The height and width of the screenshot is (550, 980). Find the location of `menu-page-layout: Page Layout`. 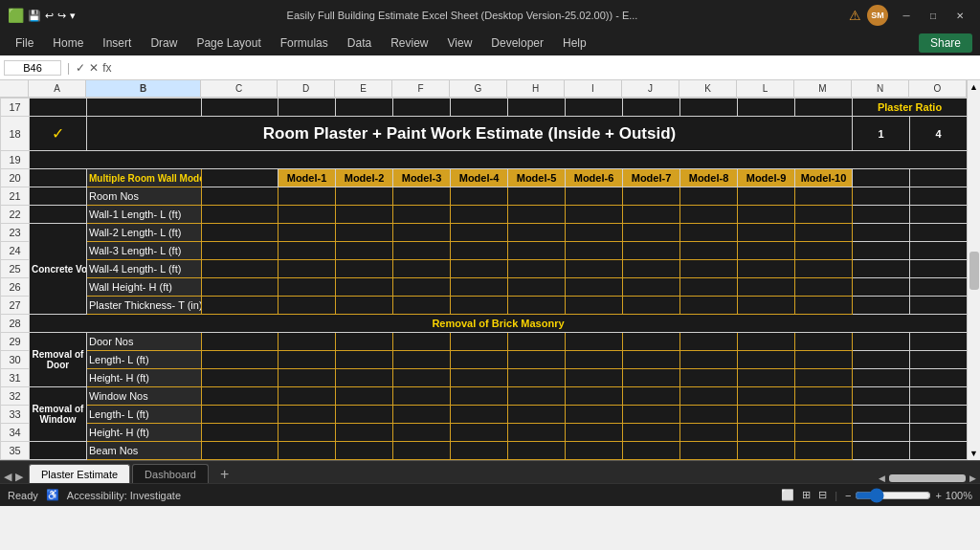

menu-page-layout: Page Layout is located at coordinates (228, 43).